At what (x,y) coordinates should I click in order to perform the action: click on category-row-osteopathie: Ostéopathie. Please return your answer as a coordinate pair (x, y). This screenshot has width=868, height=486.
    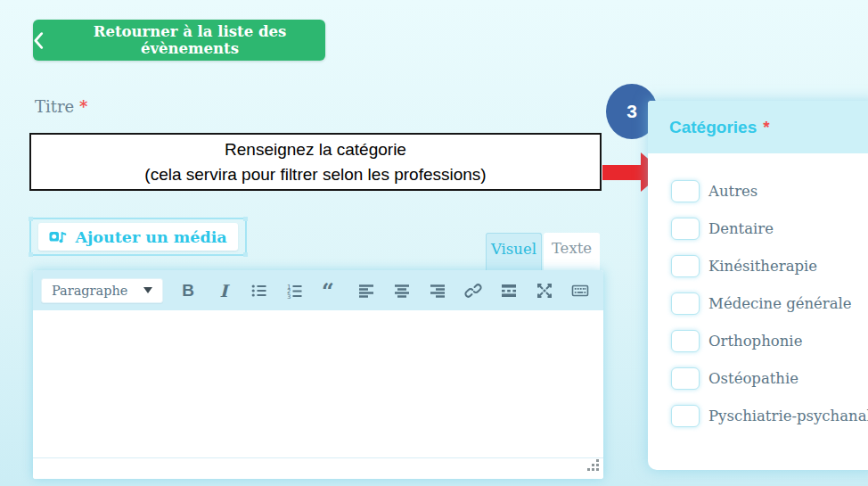
    Looking at the image, I should click on (757, 378).